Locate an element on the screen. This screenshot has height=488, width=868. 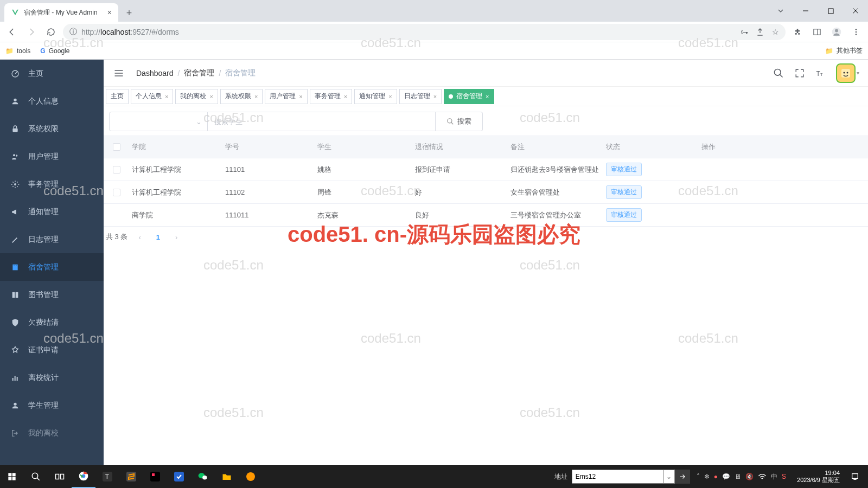
tray-icon: 🖥 is located at coordinates (738, 477).